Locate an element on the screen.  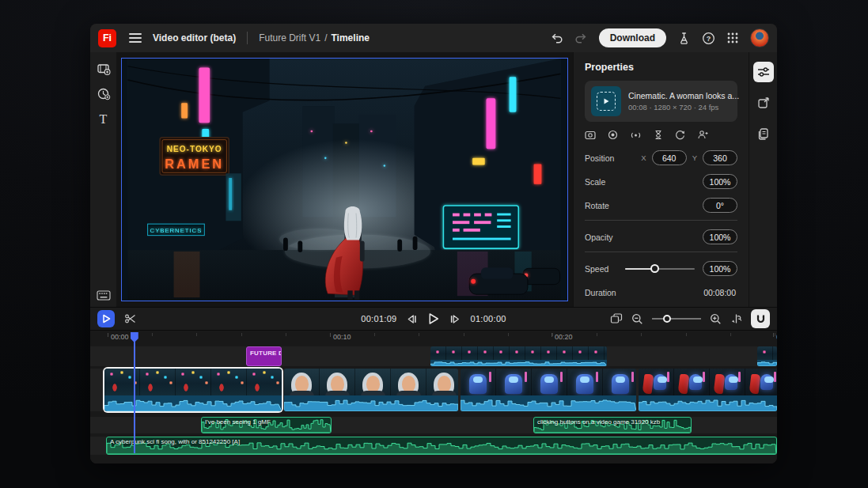
select-tool-button is located at coordinates (106, 319).